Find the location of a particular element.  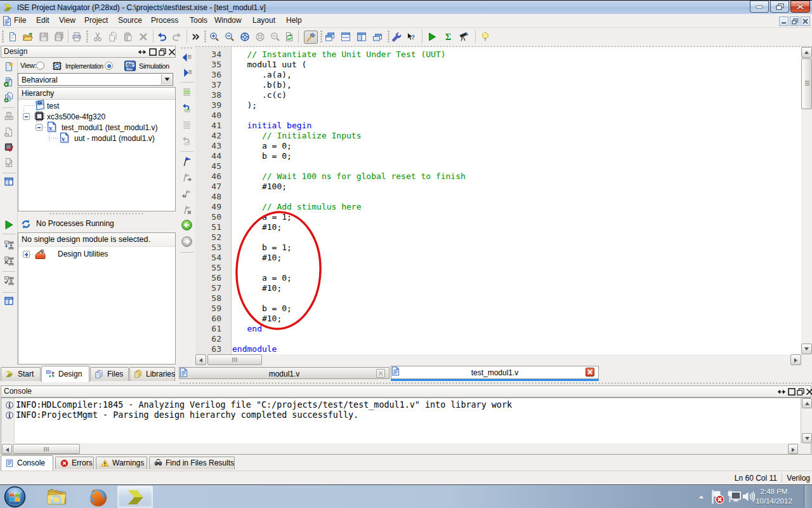

console-tab-console: Console is located at coordinates (27, 463).